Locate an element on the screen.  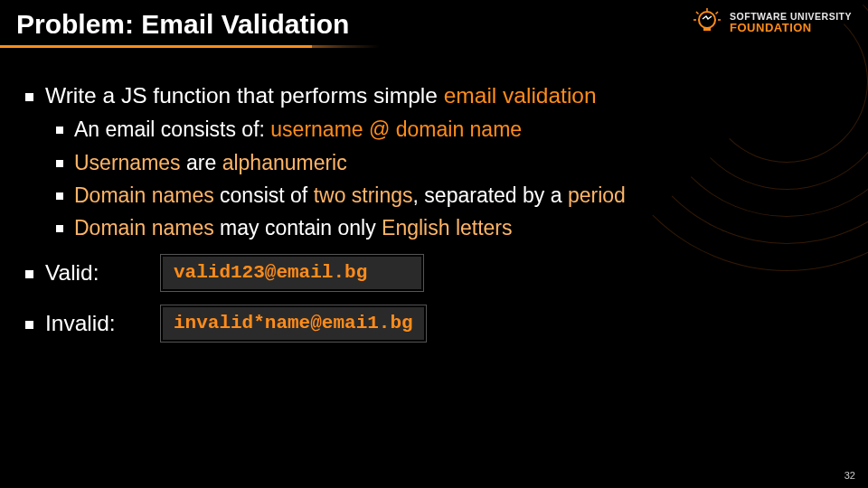
page-number: 32 is located at coordinates (850, 475).